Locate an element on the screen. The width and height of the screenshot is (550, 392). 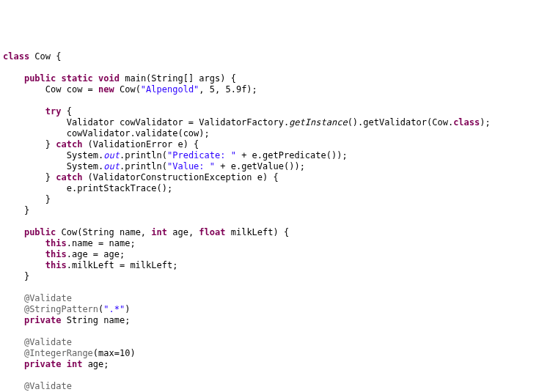
keyword-float: float is located at coordinates (212, 232).